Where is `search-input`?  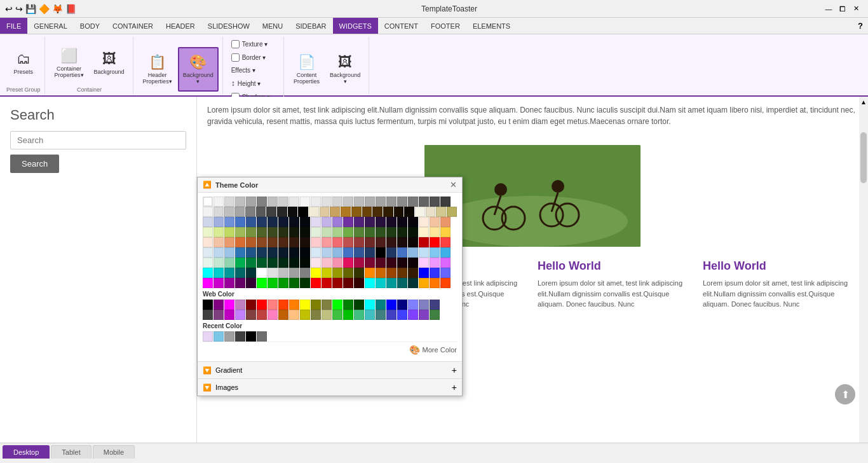
search-input is located at coordinates (98, 140).